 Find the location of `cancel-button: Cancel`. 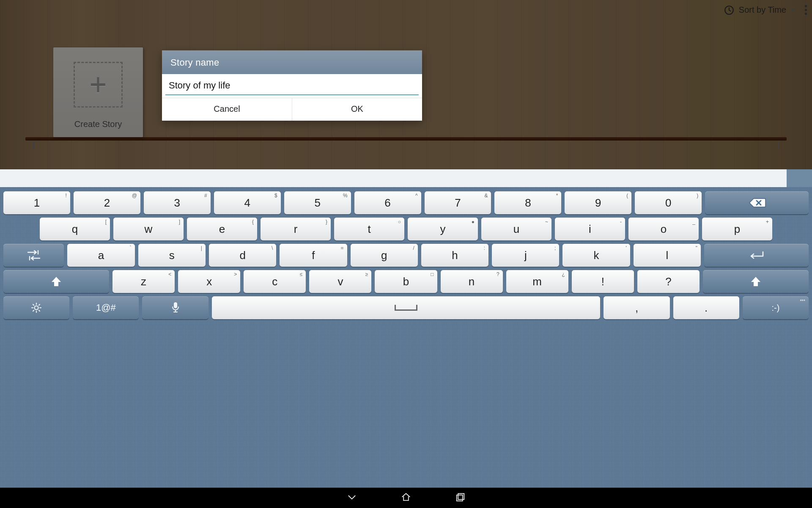

cancel-button: Cancel is located at coordinates (227, 109).